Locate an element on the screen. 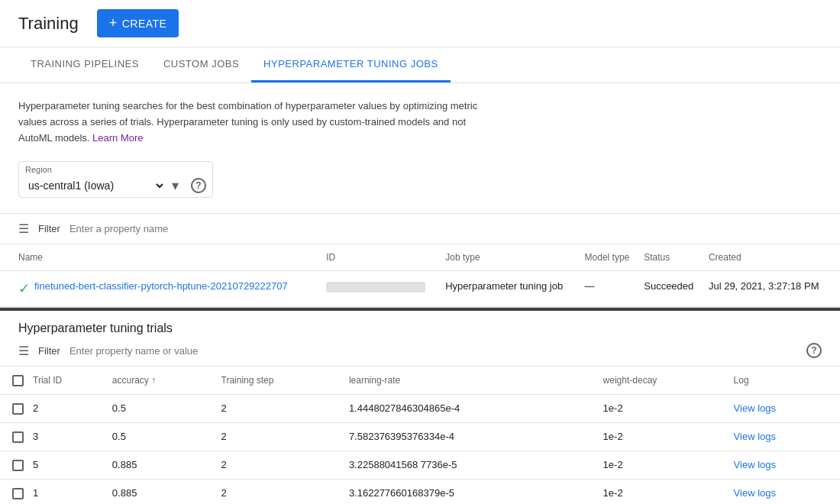 The width and height of the screenshot is (840, 504). filter-bar: ☰ Filter is located at coordinates (420, 229).